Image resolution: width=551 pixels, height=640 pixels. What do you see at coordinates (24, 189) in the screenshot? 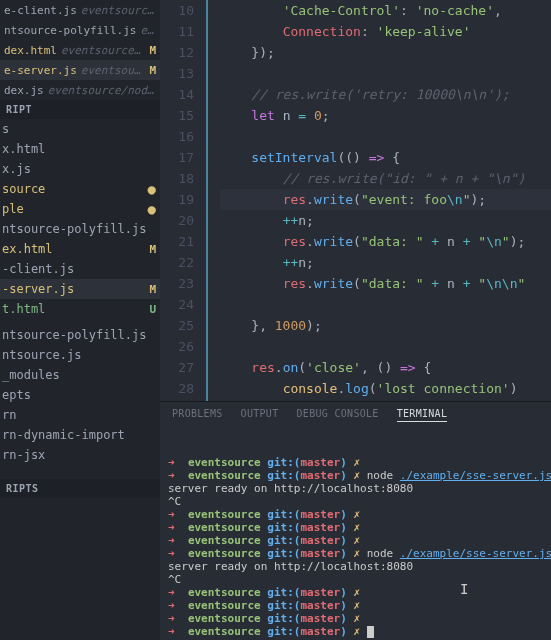
I see `file-name: source` at bounding box center [24, 189].